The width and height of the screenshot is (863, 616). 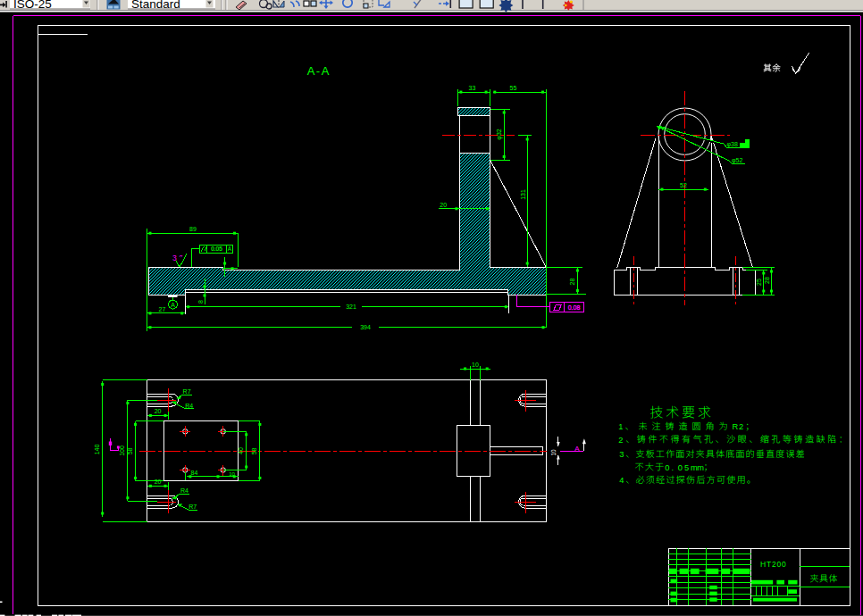 I want to click on svg-text: 5, so click(x=686, y=468).